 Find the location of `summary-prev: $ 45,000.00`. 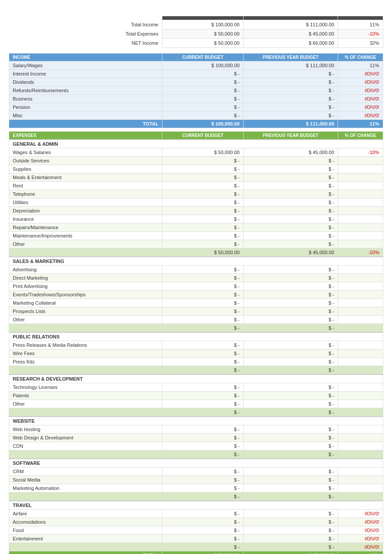

summary-prev: $ 45,000.00 is located at coordinates (291, 34).